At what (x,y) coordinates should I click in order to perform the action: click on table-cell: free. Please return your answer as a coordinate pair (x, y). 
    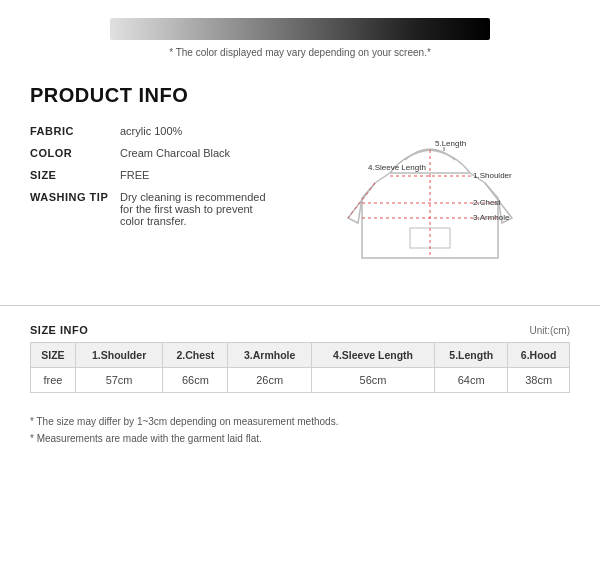
    Looking at the image, I should click on (54, 380).